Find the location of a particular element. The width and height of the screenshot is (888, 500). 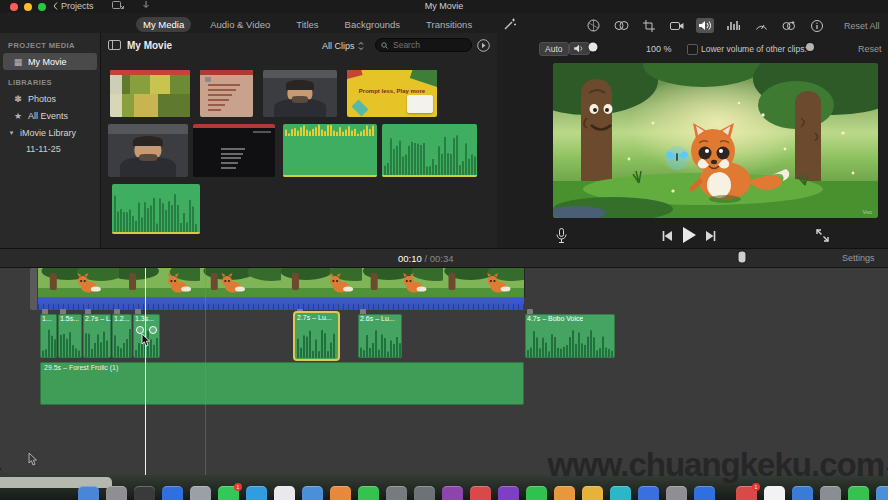

download-icon is located at coordinates (146, 6).